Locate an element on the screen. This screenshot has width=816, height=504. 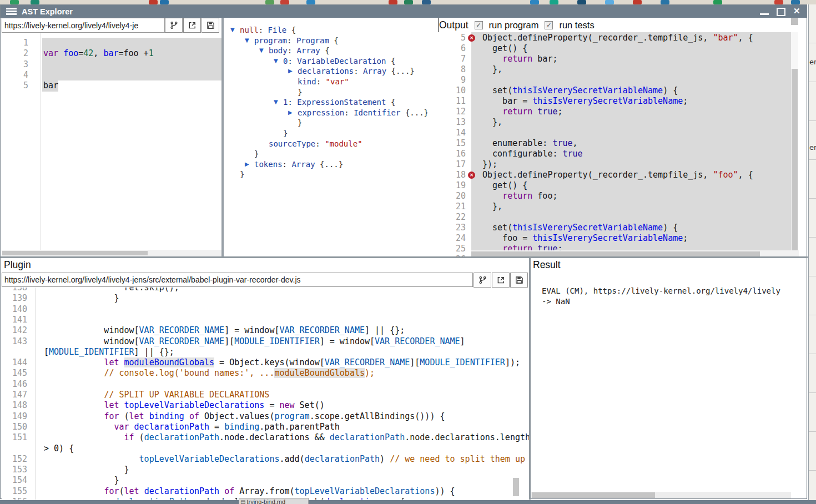
checkbox-label: run program is located at coordinates (514, 26).